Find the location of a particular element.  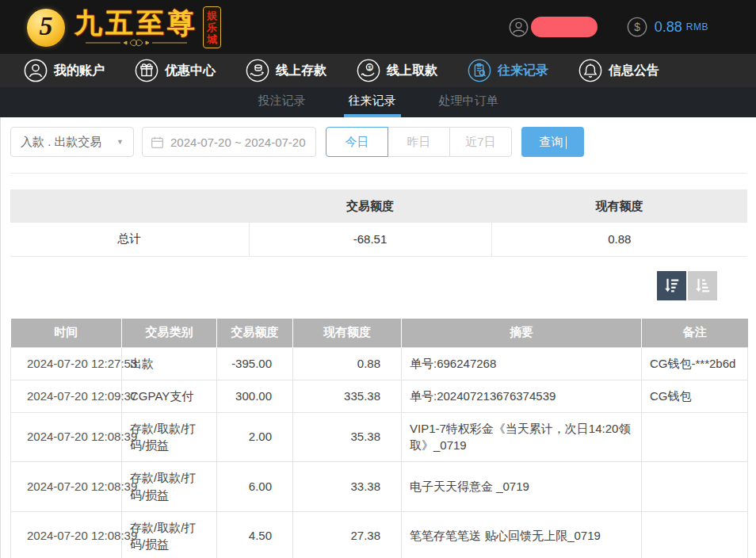

calendar-icon is located at coordinates (157, 143).